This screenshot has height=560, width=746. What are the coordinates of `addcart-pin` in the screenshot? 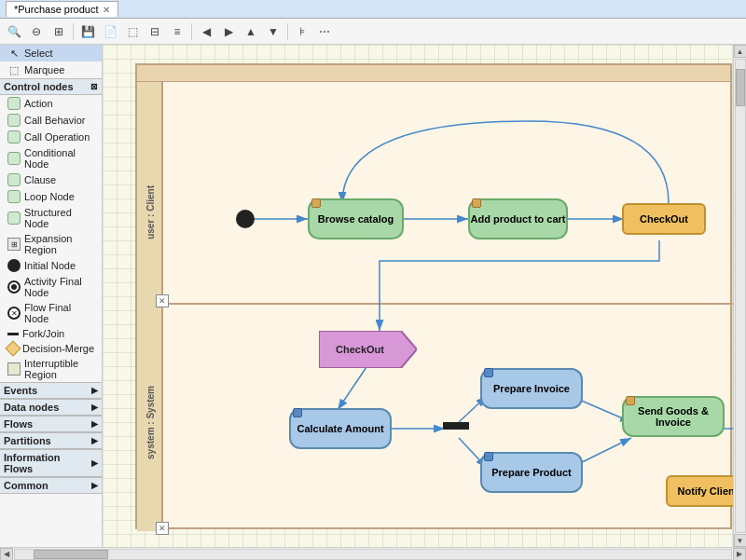 It's located at (477, 203).